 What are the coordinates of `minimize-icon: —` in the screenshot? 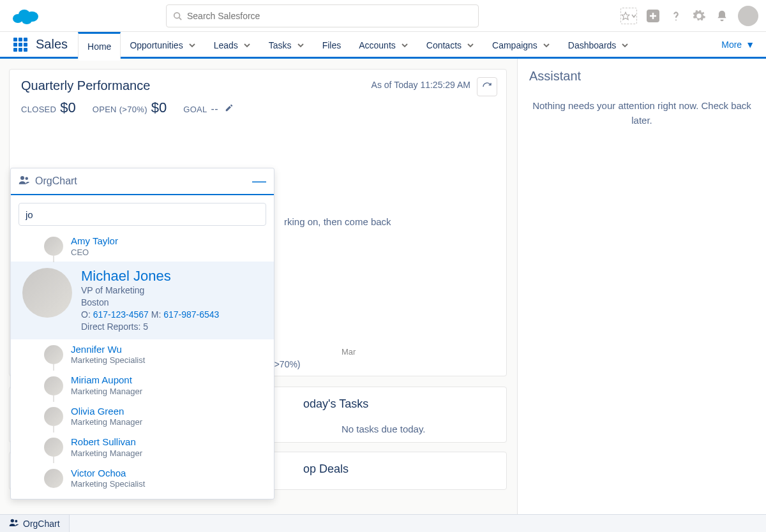 It's located at (259, 181).